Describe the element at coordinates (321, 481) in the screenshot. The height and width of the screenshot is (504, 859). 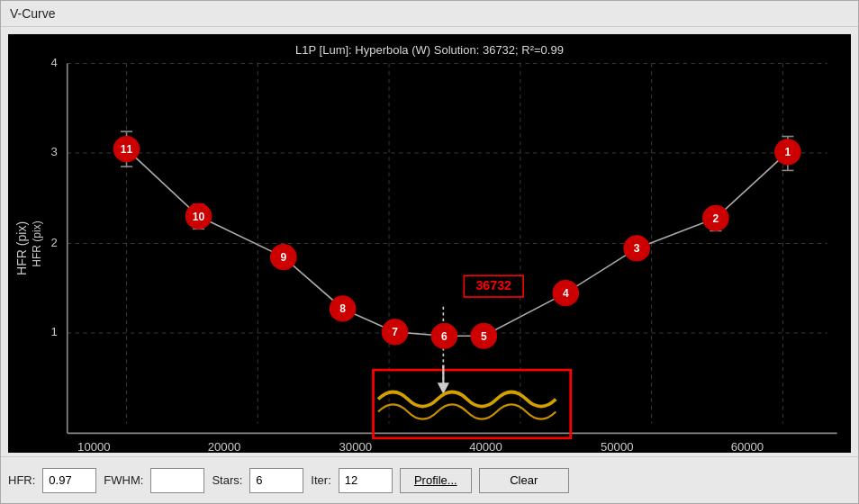
I see `iter-label: Iter:` at that location.